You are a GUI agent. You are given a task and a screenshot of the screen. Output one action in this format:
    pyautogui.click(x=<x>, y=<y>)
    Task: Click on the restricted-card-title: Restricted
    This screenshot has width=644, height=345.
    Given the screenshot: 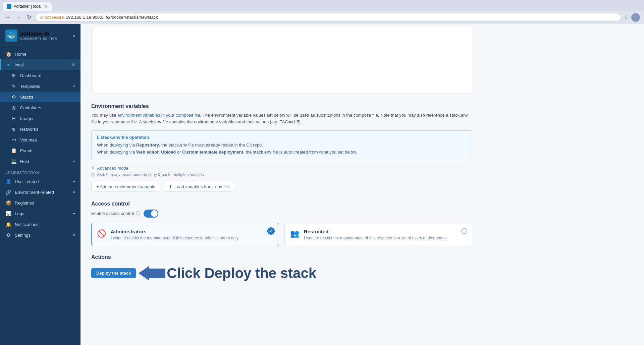 What is the action you would take?
    pyautogui.click(x=375, y=231)
    